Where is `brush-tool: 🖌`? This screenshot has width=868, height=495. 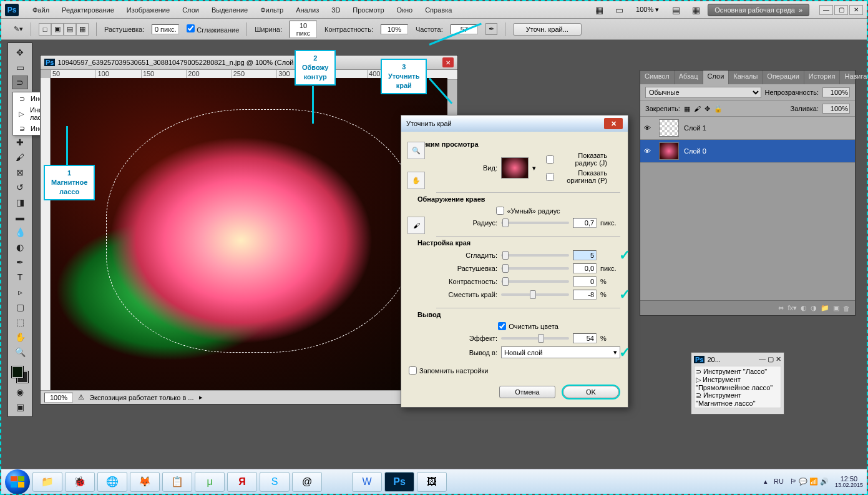
brush-tool: 🖌 is located at coordinates (20, 157).